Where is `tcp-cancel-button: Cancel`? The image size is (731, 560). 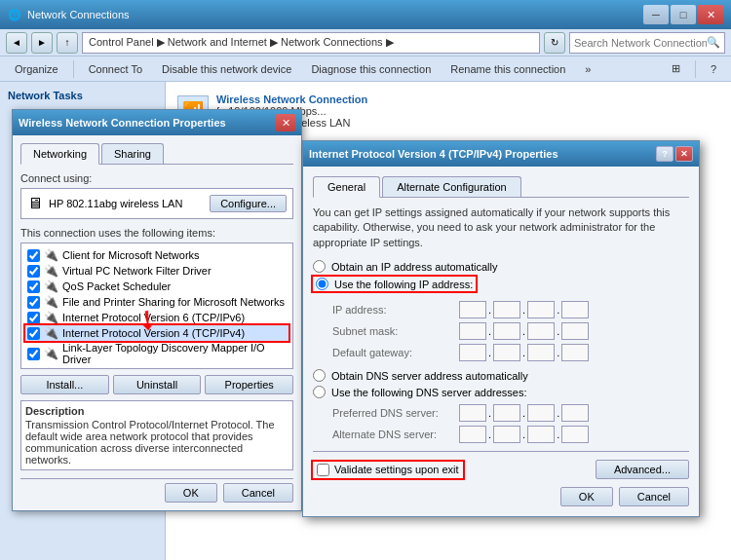
tcp-cancel-button: Cancel is located at coordinates (654, 497).